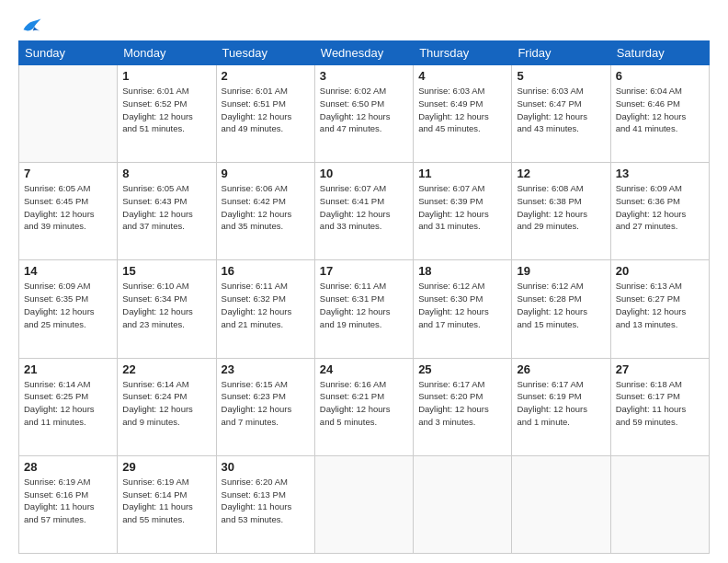  I want to click on calendar-cell: 29Sunrise: 6:19 AM Sunset: 6:14 PM Dayli…, so click(167, 504).